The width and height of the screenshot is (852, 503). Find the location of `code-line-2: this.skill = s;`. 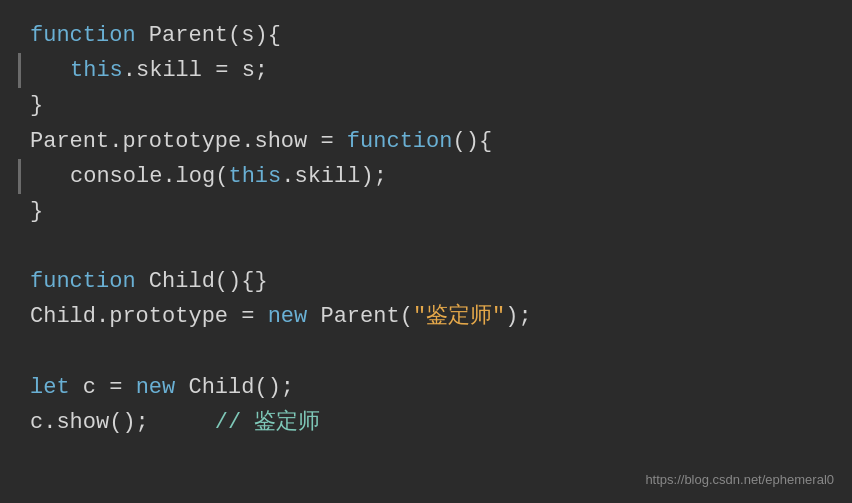

code-line-2: this.skill = s; is located at coordinates (426, 70).